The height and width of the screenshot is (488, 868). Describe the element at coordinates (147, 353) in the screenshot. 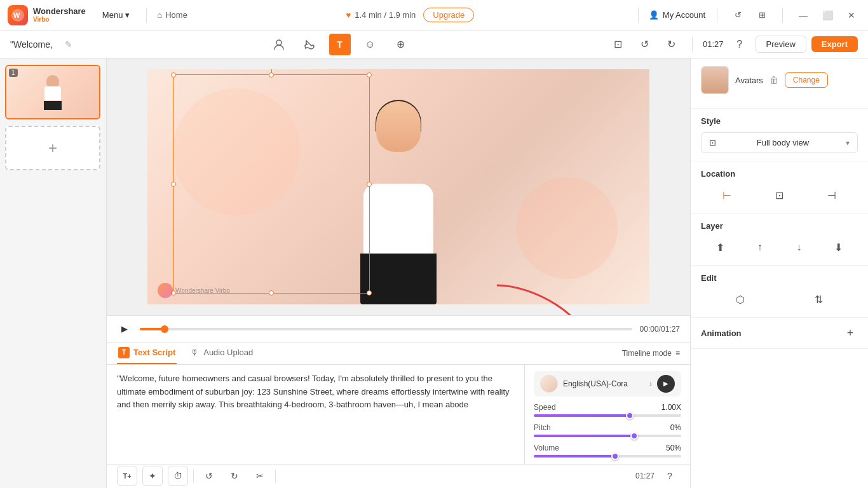

I see `tab-text-script: T Text Script` at that location.